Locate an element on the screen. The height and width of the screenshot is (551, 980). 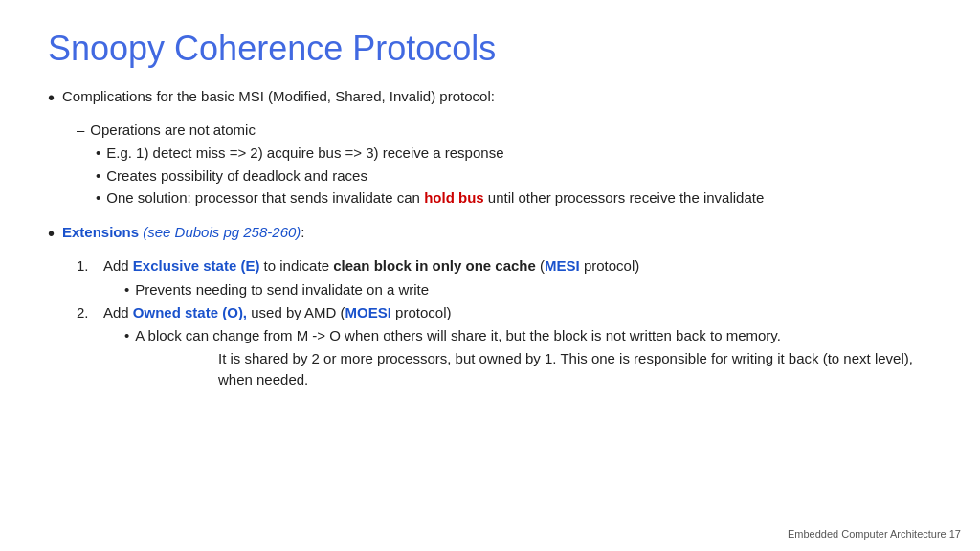
num-2: 2. is located at coordinates (90, 313).